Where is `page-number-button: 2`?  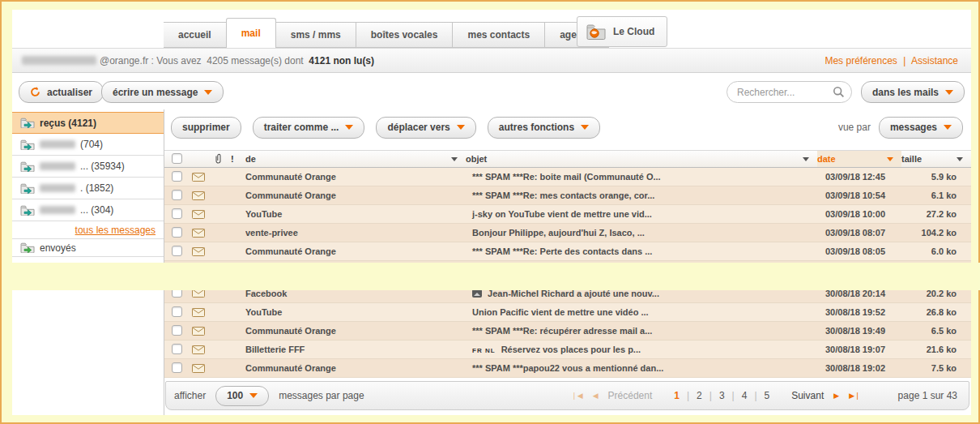 page-number-button: 2 is located at coordinates (700, 396).